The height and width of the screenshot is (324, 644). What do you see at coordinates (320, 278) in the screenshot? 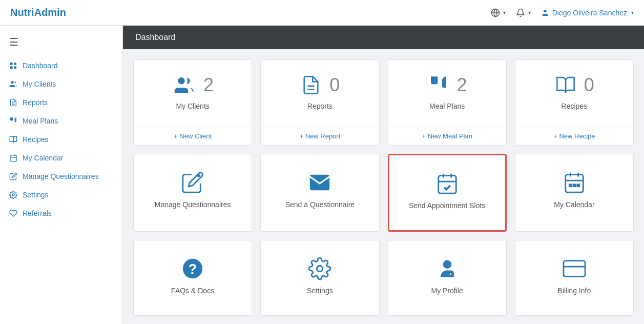
I see `card-settings: Settings` at bounding box center [320, 278].